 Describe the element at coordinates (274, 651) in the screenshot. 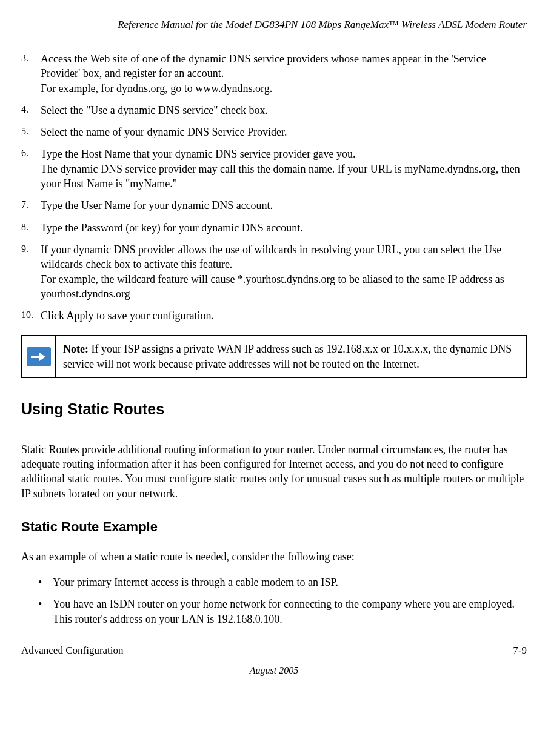

I see `page-footer: Advanced Configuration 7-9` at that location.